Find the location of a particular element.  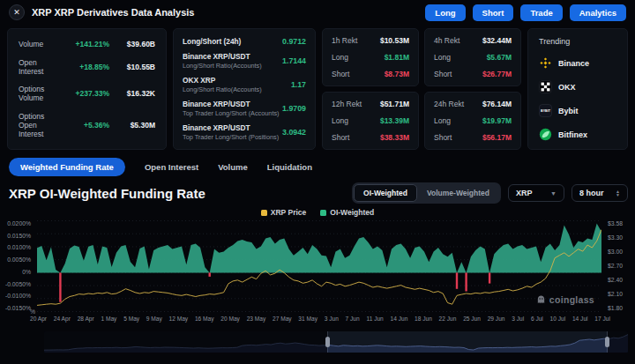

rekt-card-1h: 1h Rekt $10.53M Long $1.81M Short $8.73M is located at coordinates (370, 57).